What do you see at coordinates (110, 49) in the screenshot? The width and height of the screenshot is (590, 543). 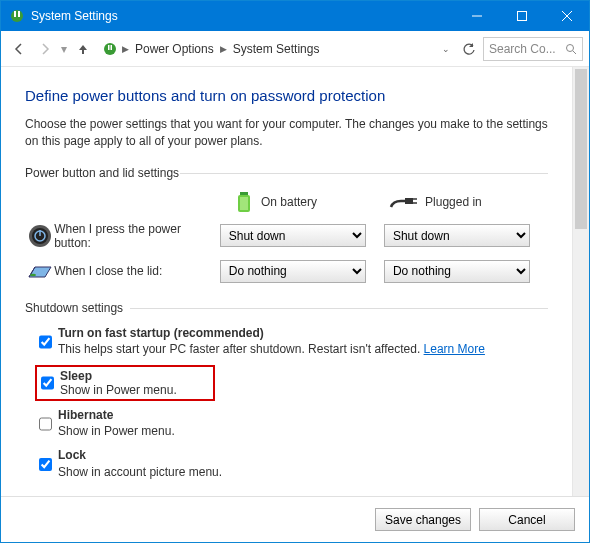 I see `location-icon` at bounding box center [110, 49].